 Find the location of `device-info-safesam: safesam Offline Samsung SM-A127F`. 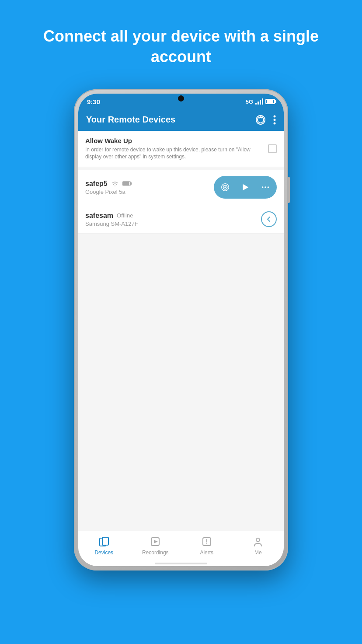

device-info-safesam: safesam Offline Samsung SM-A127F is located at coordinates (112, 220).